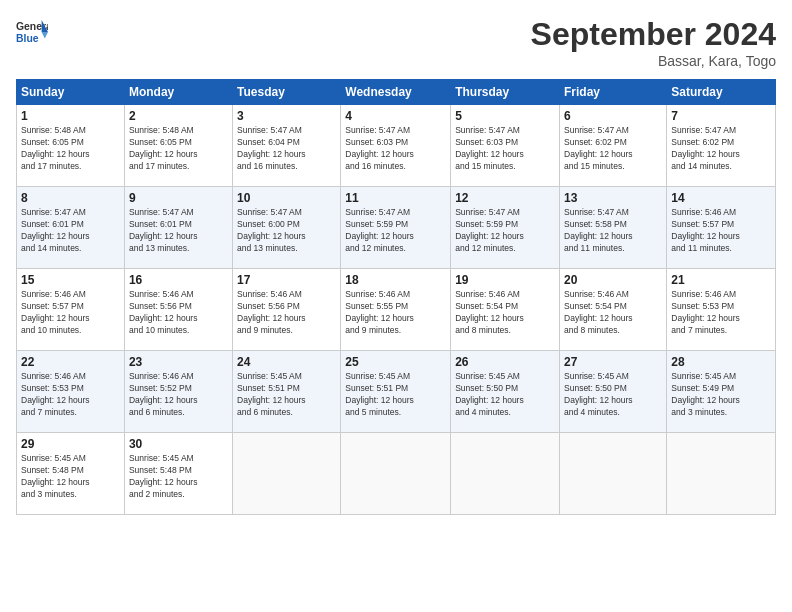 This screenshot has height=612, width=792. I want to click on col-wednesday: Wednesday, so click(396, 92).